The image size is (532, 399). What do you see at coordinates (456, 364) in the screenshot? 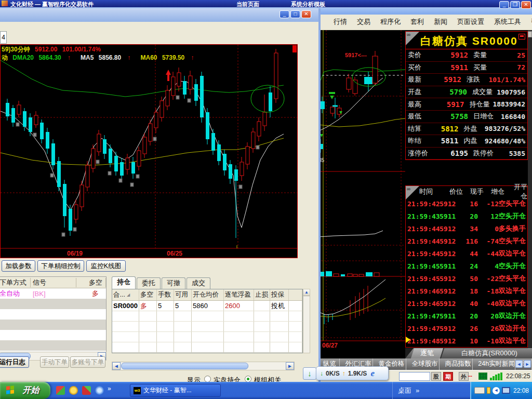
I see `bottom-tab: 商品指数` at bounding box center [456, 364].